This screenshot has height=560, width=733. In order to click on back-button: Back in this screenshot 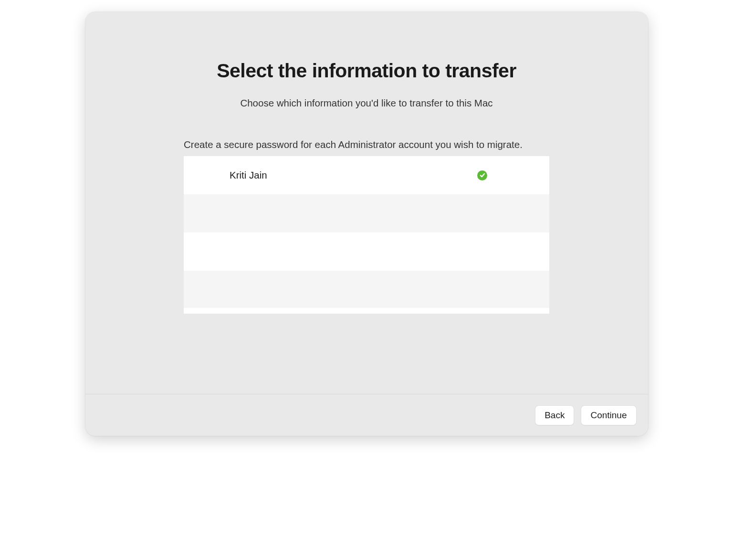, I will do `click(555, 415)`.